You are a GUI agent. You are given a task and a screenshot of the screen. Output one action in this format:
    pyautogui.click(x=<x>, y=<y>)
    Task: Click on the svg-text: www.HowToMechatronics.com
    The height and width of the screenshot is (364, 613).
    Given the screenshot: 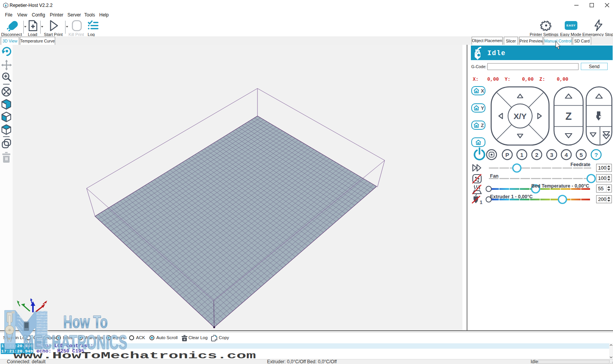 What is the action you would take?
    pyautogui.click(x=135, y=356)
    